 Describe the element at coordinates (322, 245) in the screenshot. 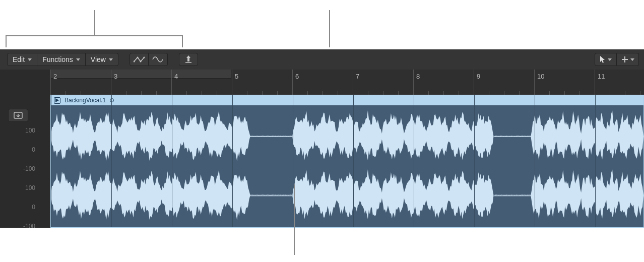

I see `callouts-bottom` at that location.